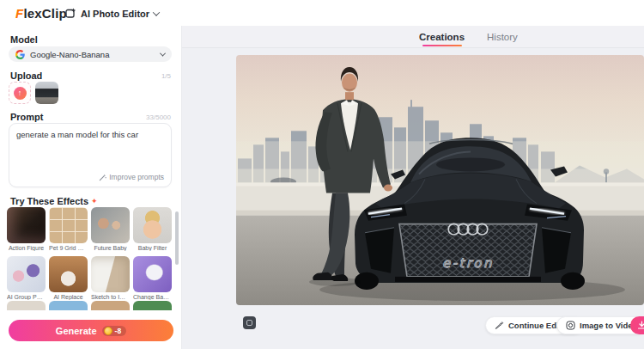 This screenshot has height=349, width=644. What do you see at coordinates (91, 254) in the screenshot?
I see `effects-grid: Action Figure Pet 9 Grid Meme Future Bab…` at bounding box center [91, 254].